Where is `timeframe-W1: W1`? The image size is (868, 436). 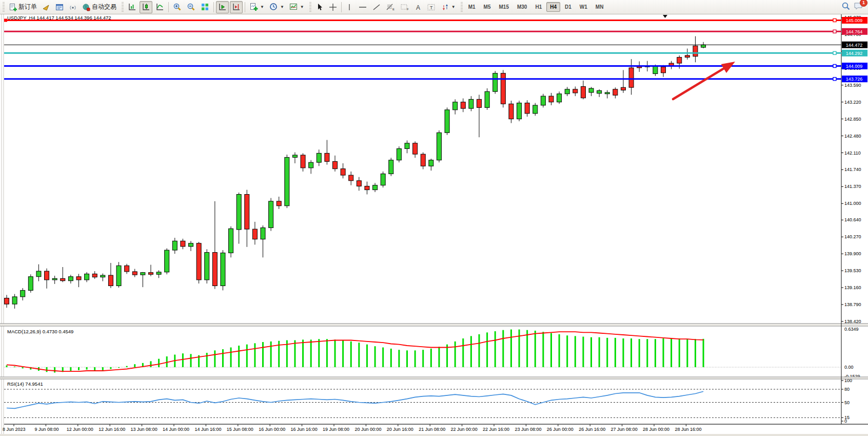 timeframe-W1: W1 is located at coordinates (584, 7).